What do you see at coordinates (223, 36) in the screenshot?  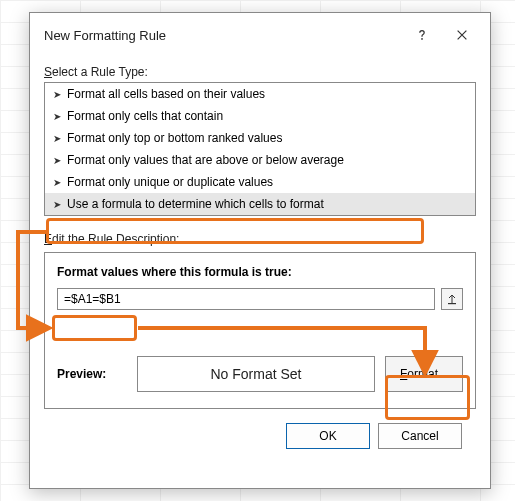 I see `dialog-title: New Formatting Rule` at bounding box center [223, 36].